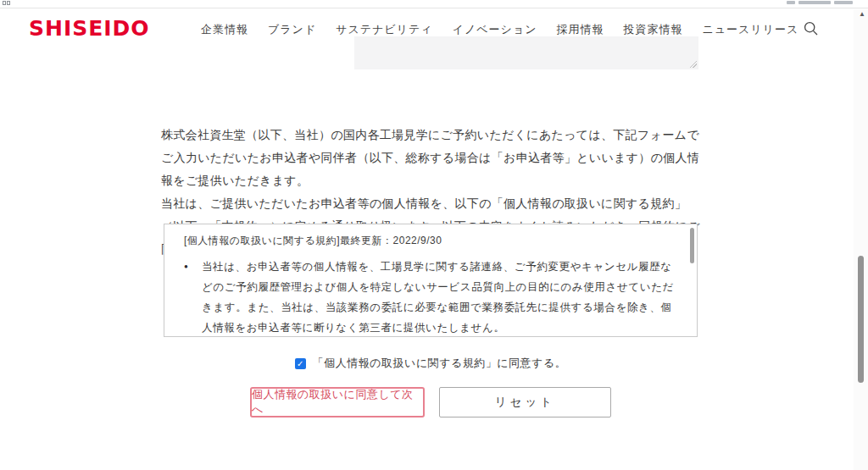 The height and width of the screenshot is (470, 868). I want to click on nav-item-sustainability: サステナビリティ, so click(384, 30).